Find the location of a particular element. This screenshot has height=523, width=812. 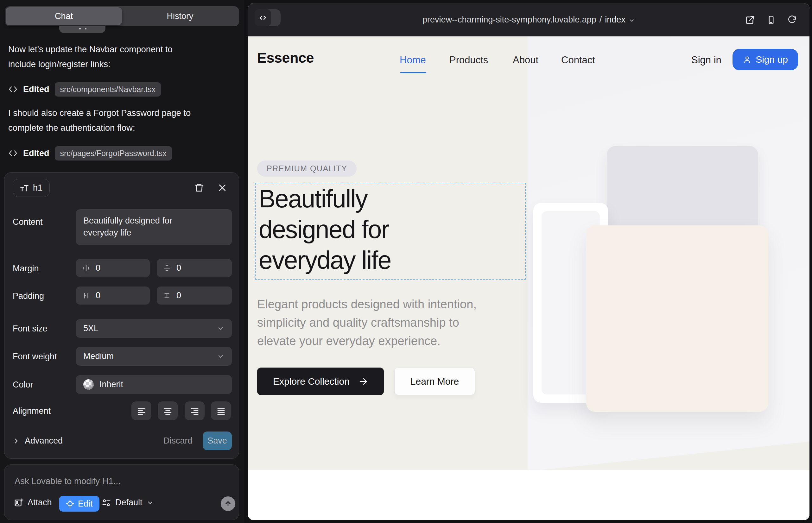

chat-message: I should also create a Forgot Password p… is located at coordinates (99, 120).